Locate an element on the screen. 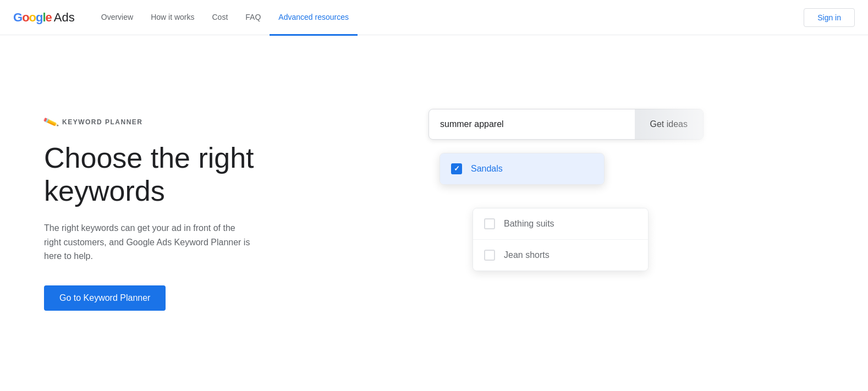 The image size is (868, 391). page-headline: Choose the right keywords is located at coordinates (176, 175).